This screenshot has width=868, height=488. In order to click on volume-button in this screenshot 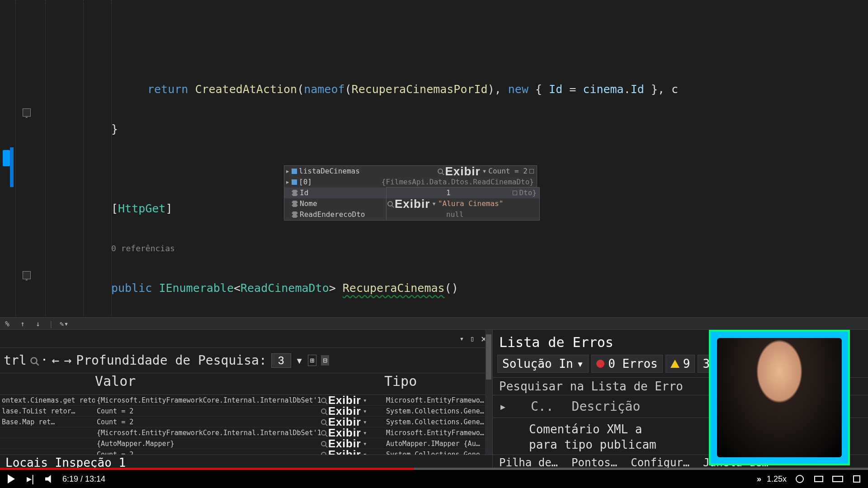, I will do `click(49, 479)`.